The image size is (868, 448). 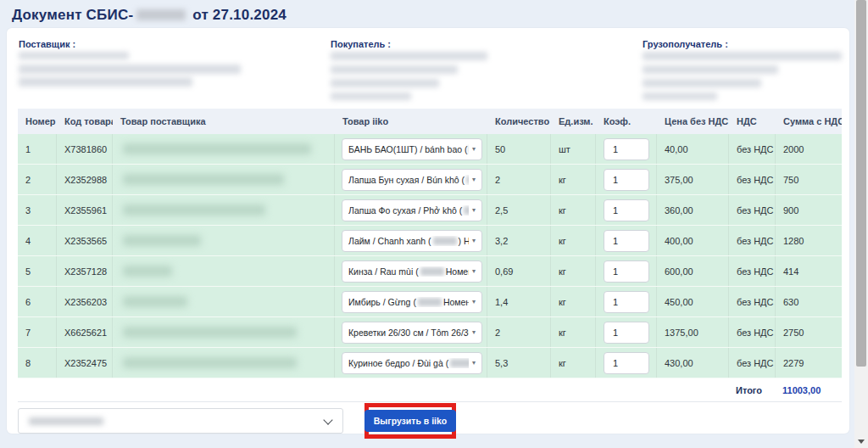 I want to click on cell-iiko-product: БАНЬ БАО(1ШТ) / bánh bao (... ▾, so click(x=411, y=149).